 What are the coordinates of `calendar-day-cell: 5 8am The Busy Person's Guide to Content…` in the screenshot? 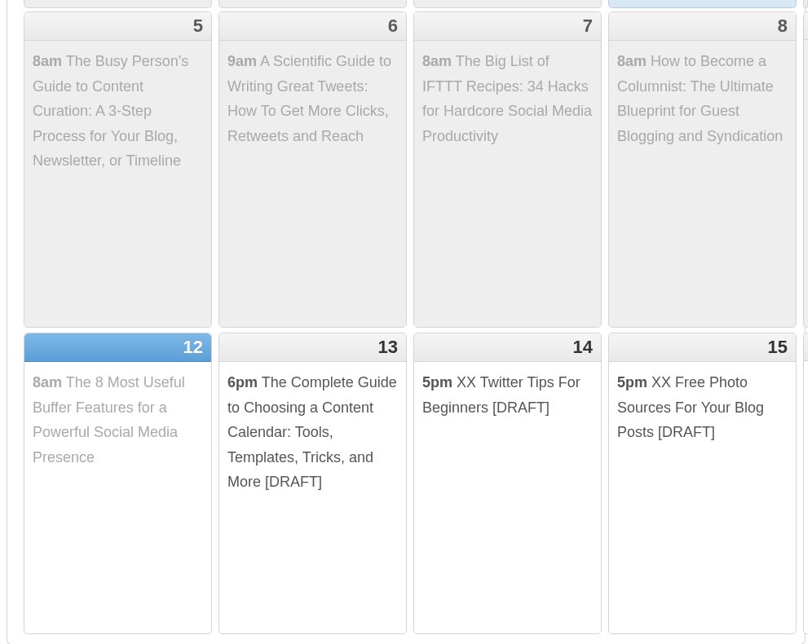 It's located at (117, 170).